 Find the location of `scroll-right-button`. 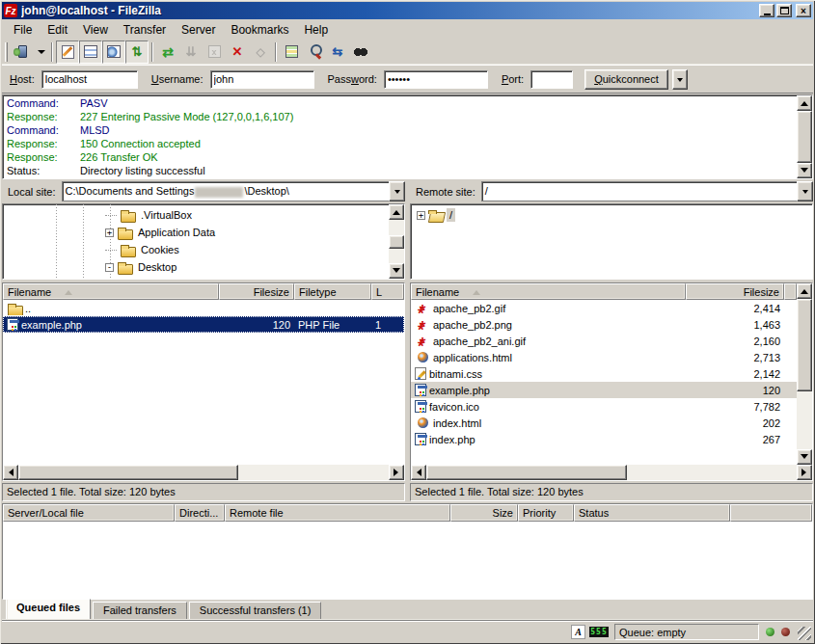

scroll-right-button is located at coordinates (804, 472).